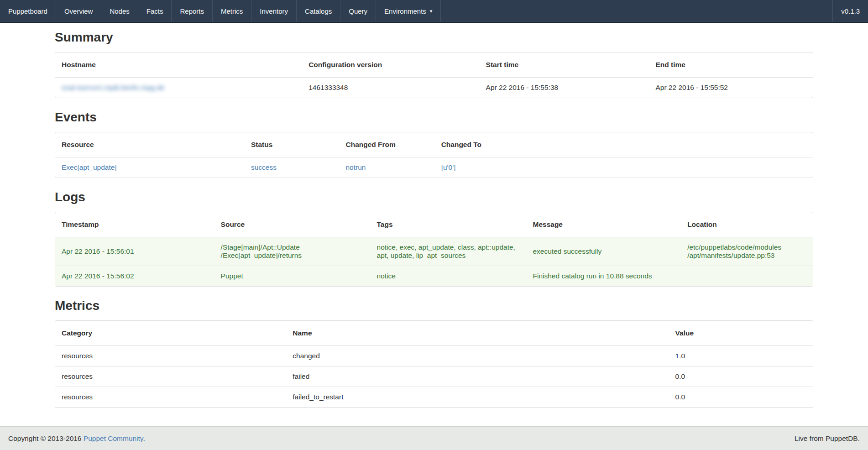  I want to click on log-source-line: /Stage[main]/Apt::Update, so click(293, 247).